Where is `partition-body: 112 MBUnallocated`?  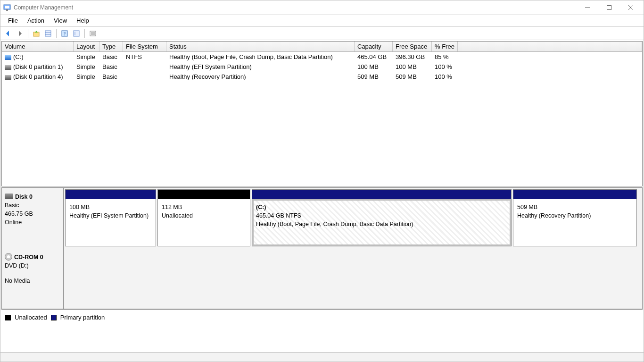 partition-body: 112 MBUnallocated is located at coordinates (204, 223).